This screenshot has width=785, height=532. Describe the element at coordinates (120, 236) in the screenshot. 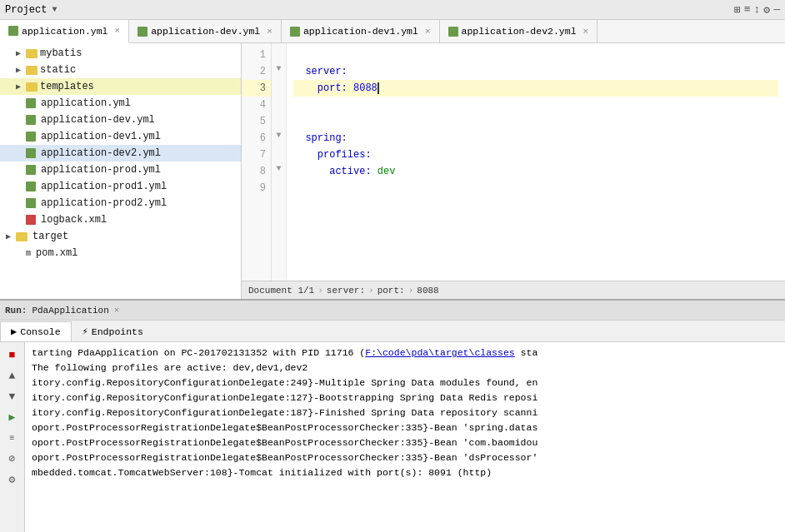

I see `tree-item-target: ▶ target` at that location.